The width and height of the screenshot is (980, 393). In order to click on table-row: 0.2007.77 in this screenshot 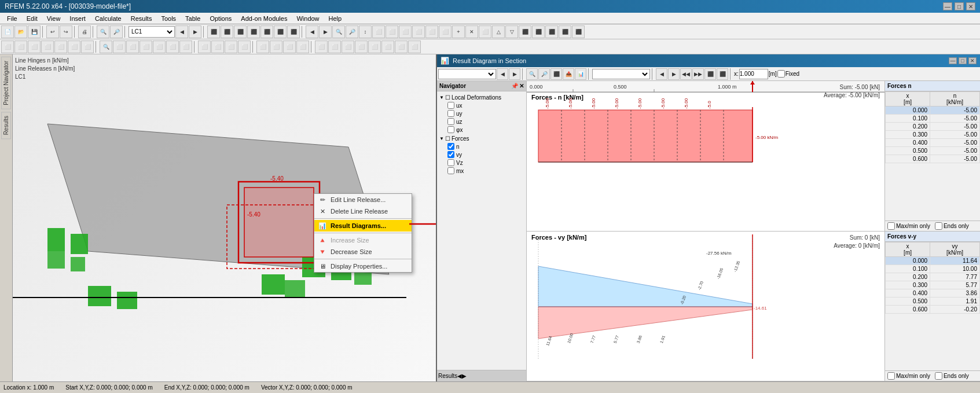, I will do `click(933, 277)`.